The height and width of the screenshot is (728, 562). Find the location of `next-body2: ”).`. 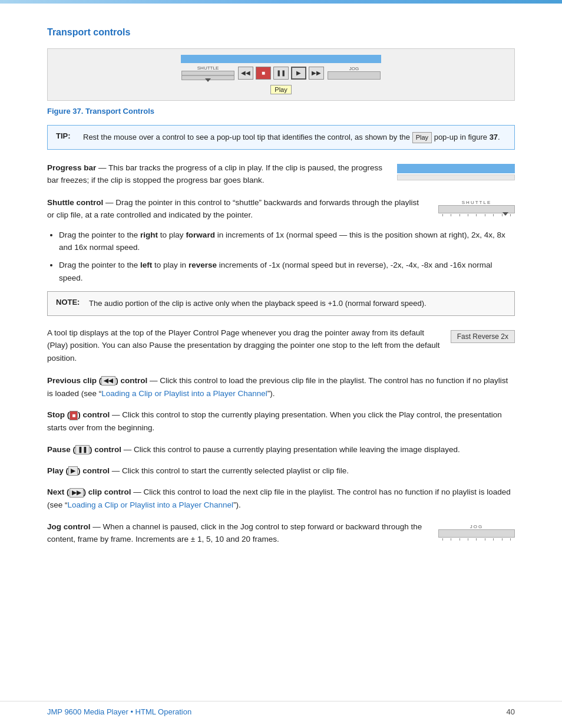

next-body2: ”). is located at coordinates (237, 505).